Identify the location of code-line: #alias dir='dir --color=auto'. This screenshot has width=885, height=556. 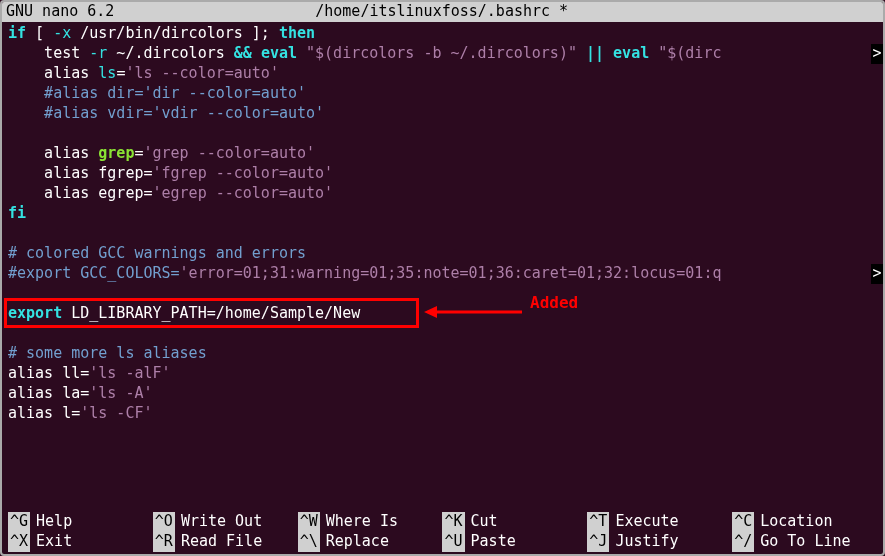
(442, 94).